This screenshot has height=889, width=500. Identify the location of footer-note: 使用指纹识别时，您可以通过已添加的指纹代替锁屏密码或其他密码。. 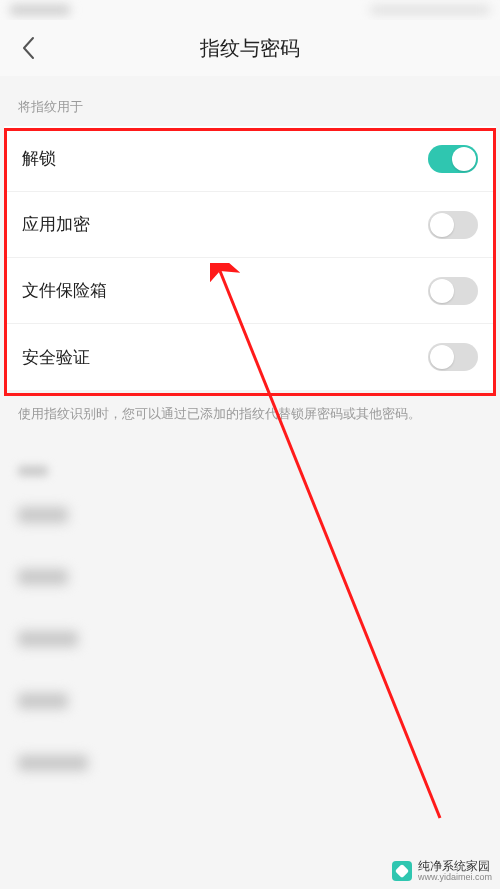
(250, 414).